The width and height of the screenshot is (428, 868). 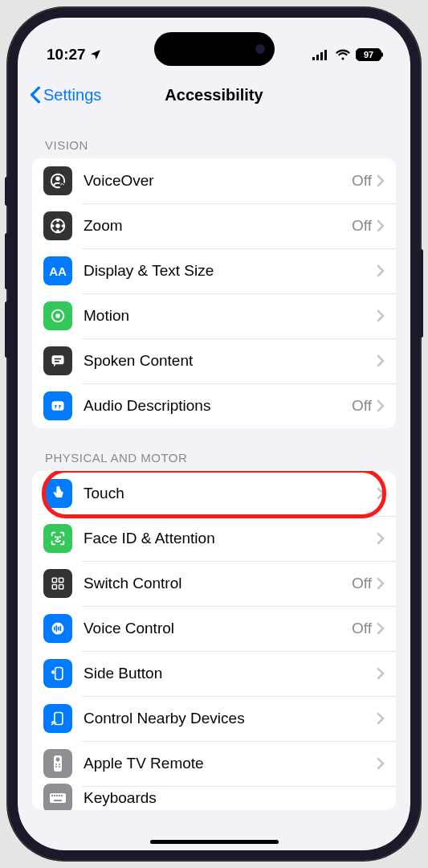 I want to click on row-display-text-size: AA Display & Text Size, so click(x=214, y=271).